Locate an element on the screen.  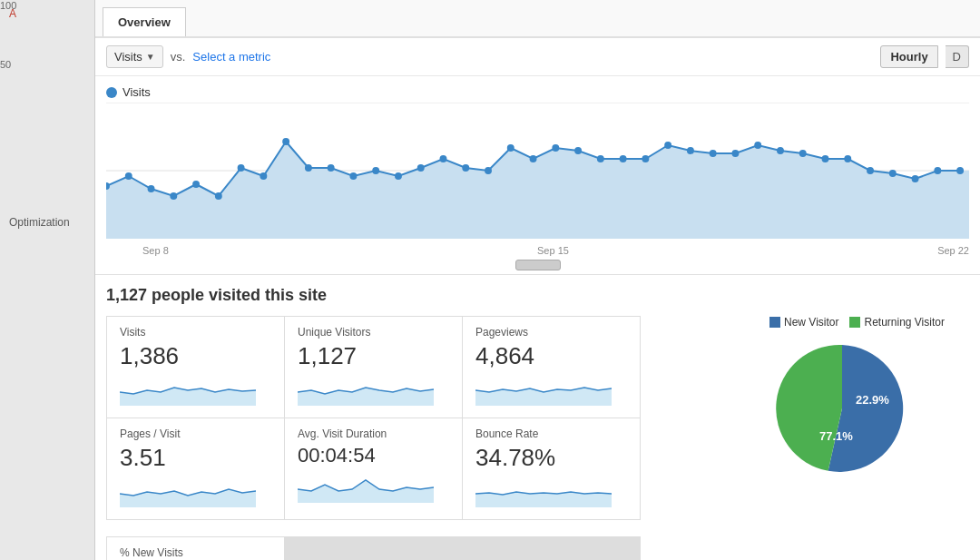
select-metric-link: Select a metric is located at coordinates (231, 56).